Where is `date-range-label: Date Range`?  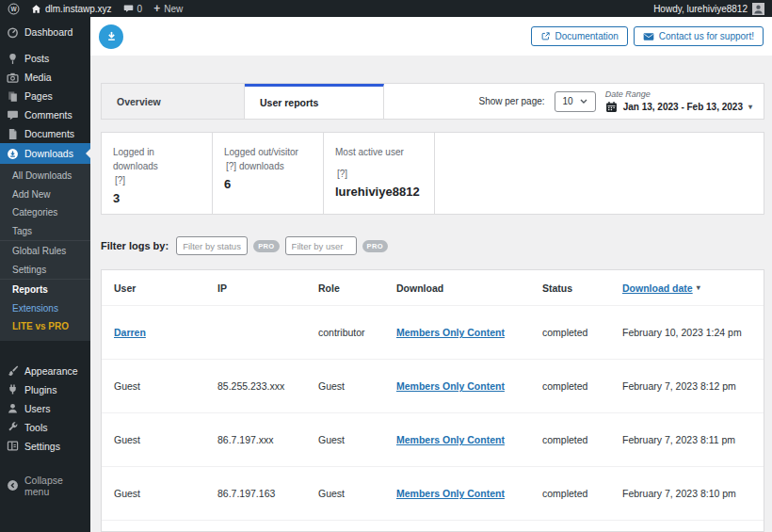 date-range-label: Date Range is located at coordinates (628, 94).